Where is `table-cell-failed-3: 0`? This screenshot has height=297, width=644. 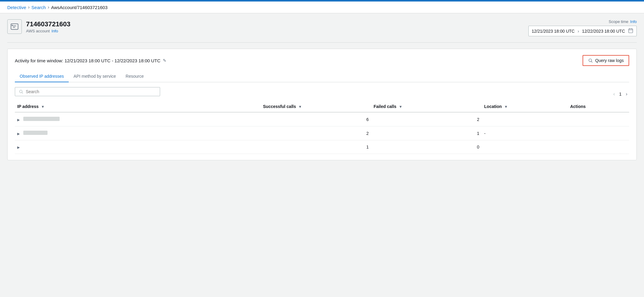 table-cell-failed-3: 0 is located at coordinates (426, 147).